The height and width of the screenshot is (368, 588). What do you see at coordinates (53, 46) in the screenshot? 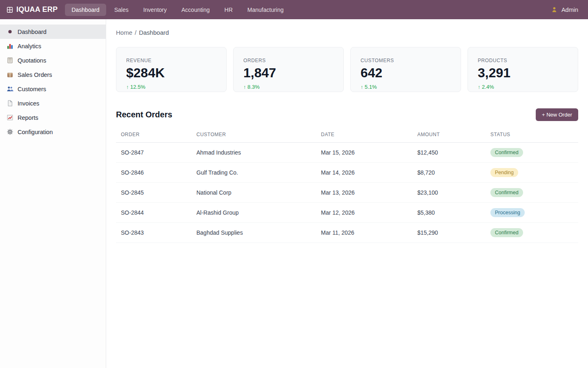
I see `sidebar-item-analytics: Analytics` at bounding box center [53, 46].